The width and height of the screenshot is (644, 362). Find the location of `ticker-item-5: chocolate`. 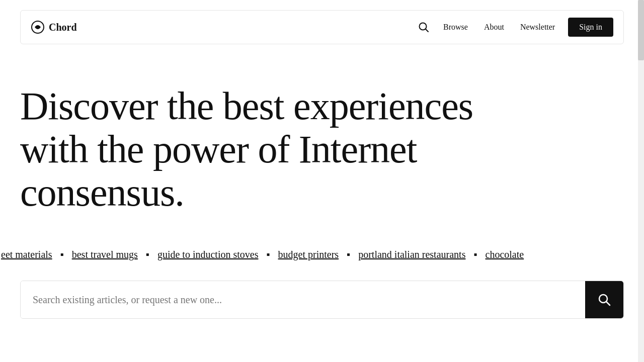

ticker-item-5: chocolate is located at coordinates (505, 254).